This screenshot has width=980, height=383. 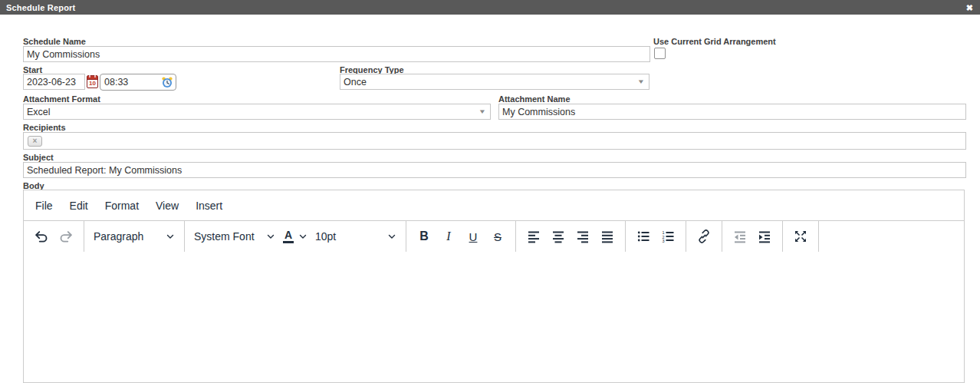 What do you see at coordinates (54, 236) in the screenshot?
I see `undo-redo-group` at bounding box center [54, 236].